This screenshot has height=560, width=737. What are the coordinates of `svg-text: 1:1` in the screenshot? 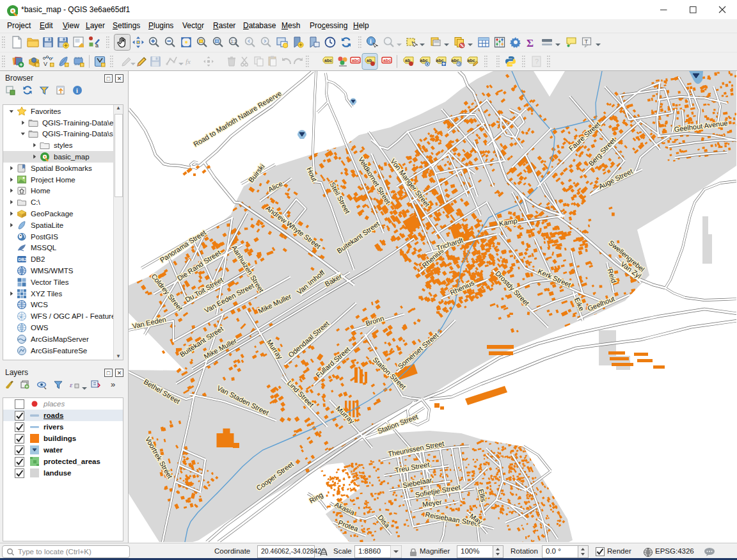 It's located at (234, 41).